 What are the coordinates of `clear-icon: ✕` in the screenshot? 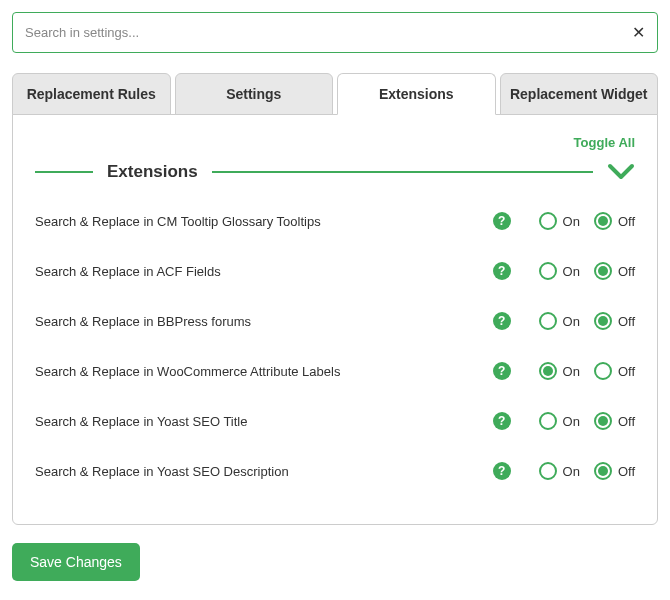 It's located at (638, 32).